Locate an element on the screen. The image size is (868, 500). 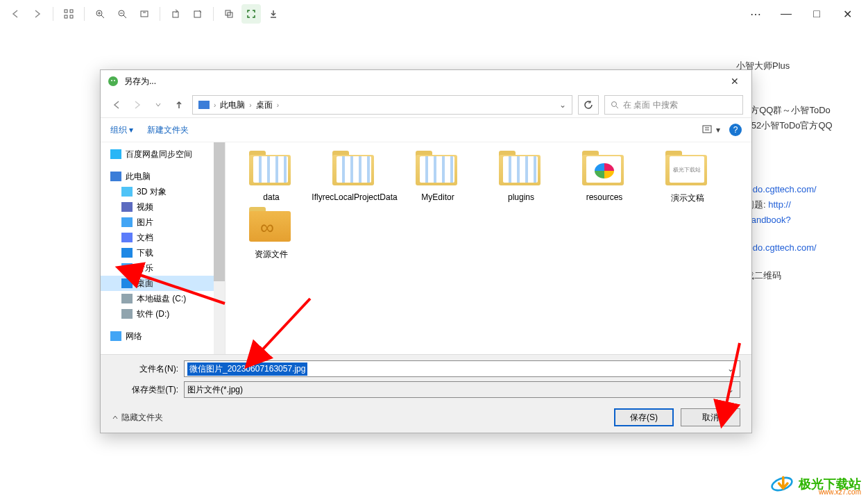
copy-icon is located at coordinates (229, 14).